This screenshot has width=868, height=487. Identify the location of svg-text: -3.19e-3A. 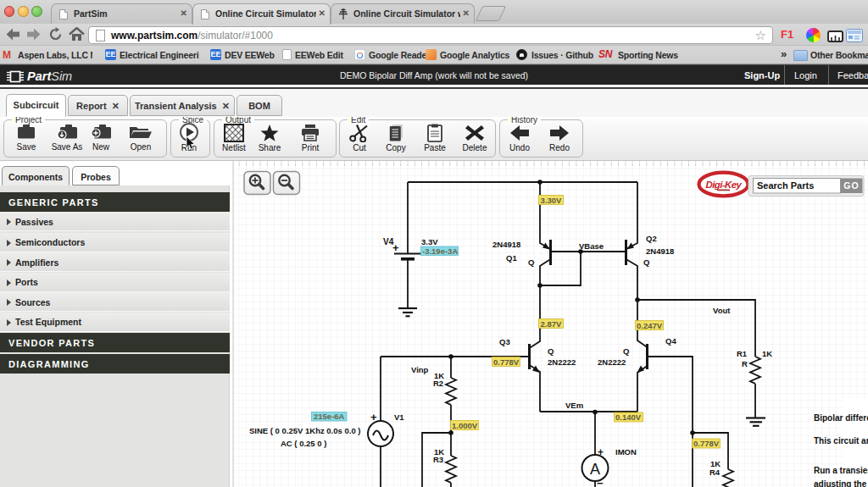
(440, 251).